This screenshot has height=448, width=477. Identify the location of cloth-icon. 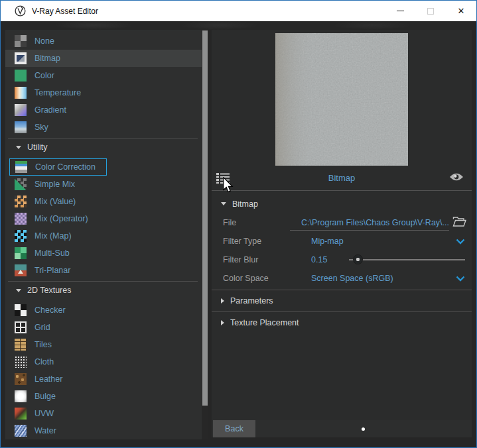
(21, 362).